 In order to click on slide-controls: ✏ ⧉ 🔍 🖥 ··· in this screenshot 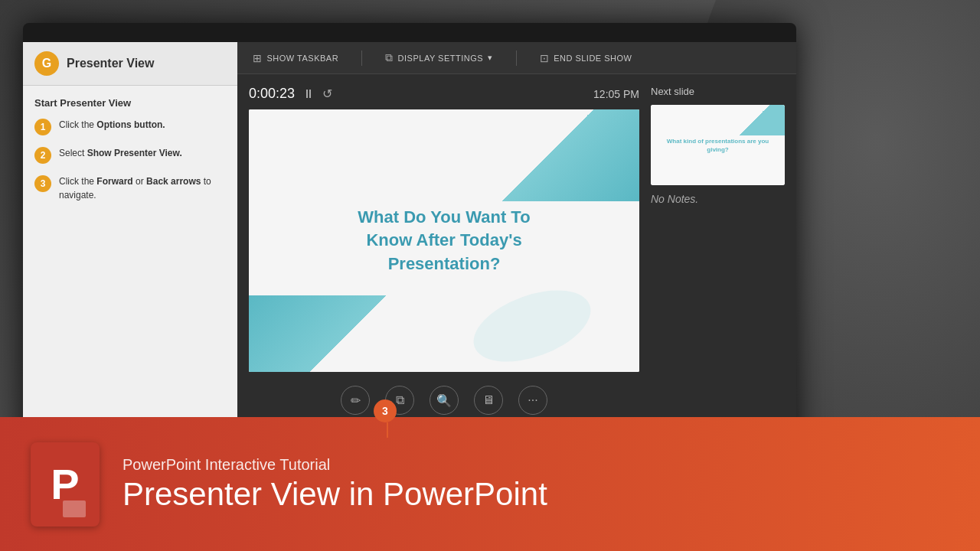, I will do `click(444, 400)`.